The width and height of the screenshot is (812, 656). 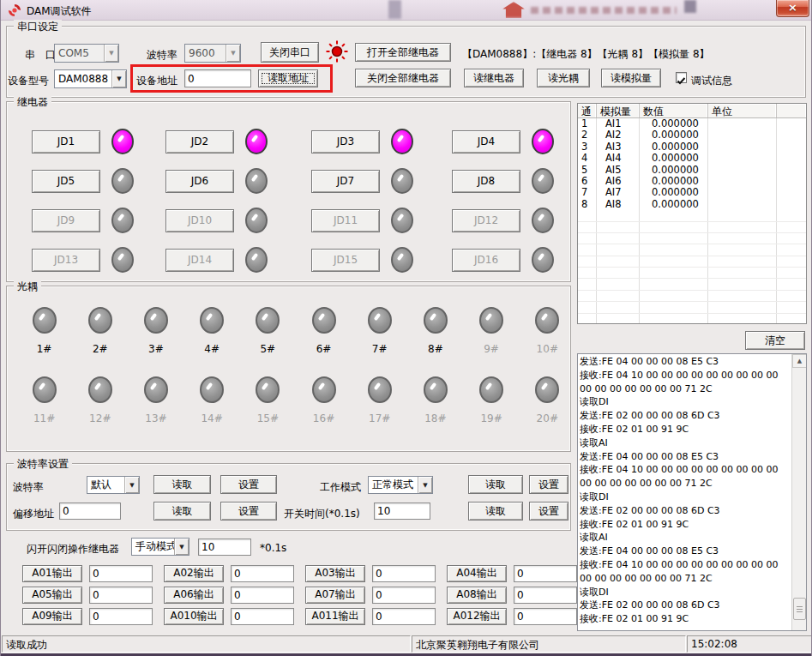 I want to click on analog-output-button: A02输出, so click(x=194, y=574).